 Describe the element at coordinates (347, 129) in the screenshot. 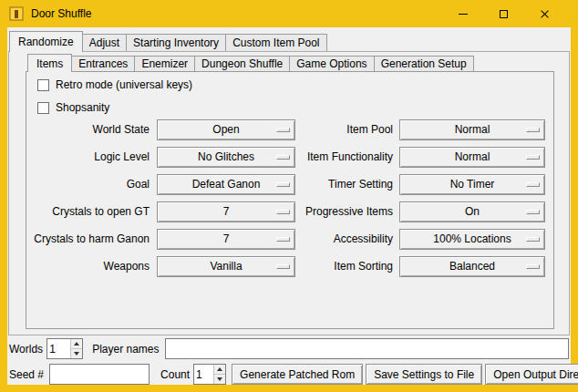

I see `item-pool-label: Item Pool` at that location.